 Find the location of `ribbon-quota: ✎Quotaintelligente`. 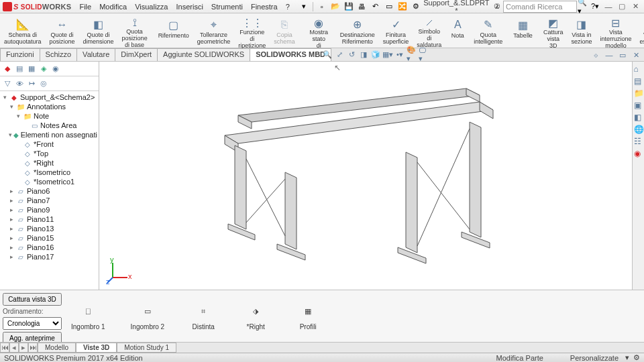

ribbon-quota: ✎Quotaintelligente is located at coordinates (488, 31).